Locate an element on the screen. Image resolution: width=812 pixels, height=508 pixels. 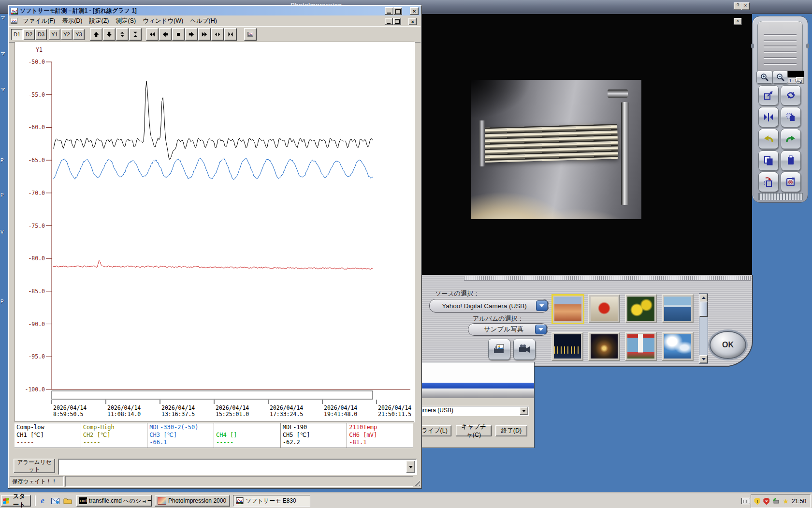
alarm-reset-button: アラームリセット is located at coordinates (34, 466).